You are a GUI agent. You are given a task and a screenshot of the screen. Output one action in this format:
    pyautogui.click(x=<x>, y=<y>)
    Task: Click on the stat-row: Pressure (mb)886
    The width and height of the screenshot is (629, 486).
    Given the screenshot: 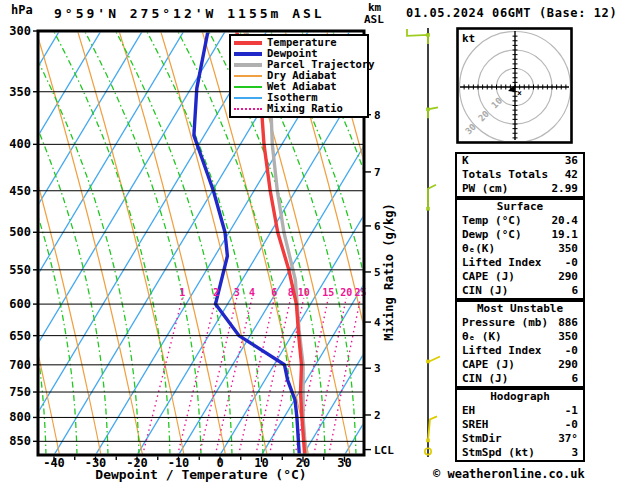 What is the action you would take?
    pyautogui.click(x=520, y=323)
    